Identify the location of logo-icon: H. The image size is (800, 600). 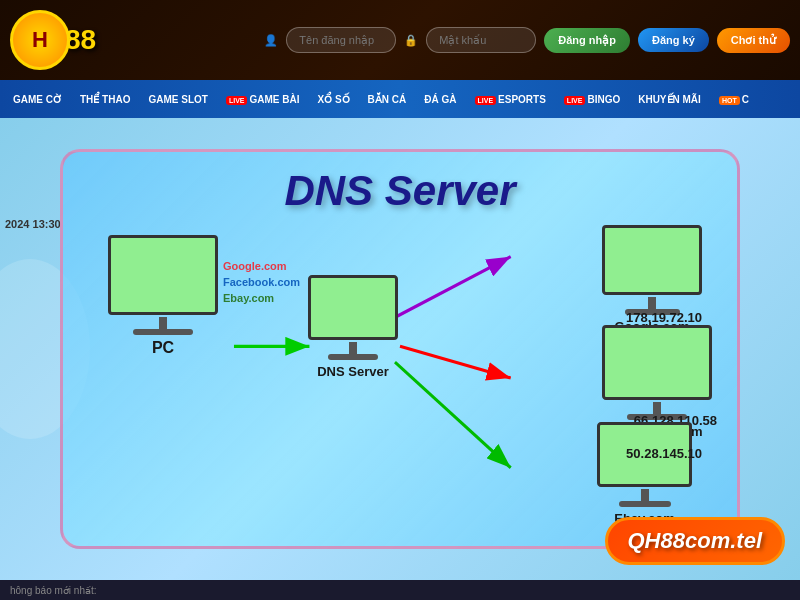
(40, 40).